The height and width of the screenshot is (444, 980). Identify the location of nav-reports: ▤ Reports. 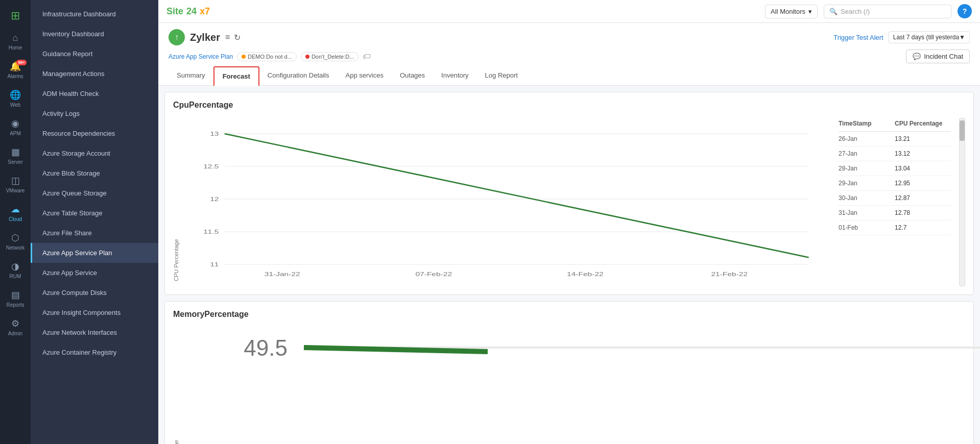
(15, 299).